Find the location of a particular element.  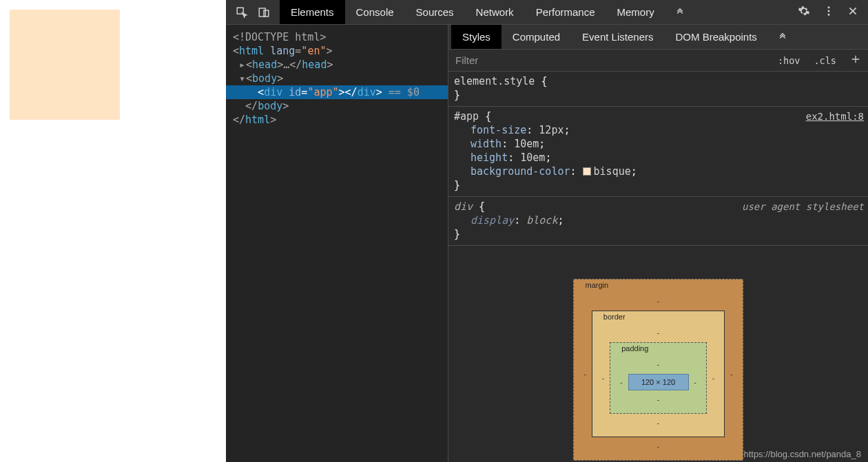

app-rule: ex2.html:8 #app { font-size: 12px; width… is located at coordinates (659, 151).